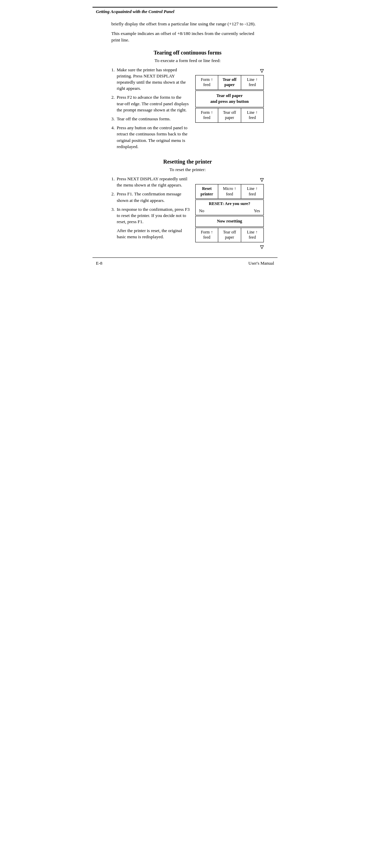  I want to click on reset-yes: Yes, so click(257, 211).